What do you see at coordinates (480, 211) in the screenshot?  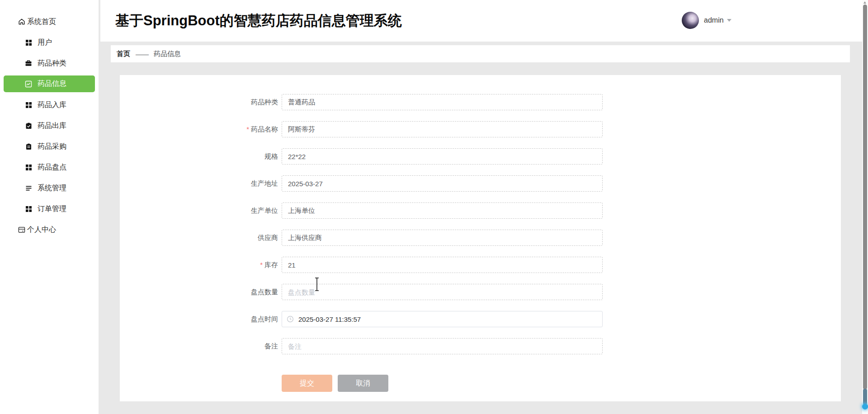 I see `form-row-production-unit: 生产单位` at bounding box center [480, 211].